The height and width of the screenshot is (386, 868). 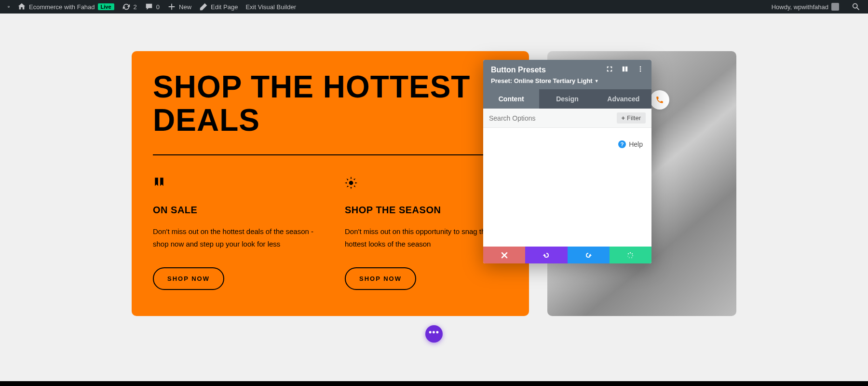 I want to click on close-icon, so click(x=504, y=255).